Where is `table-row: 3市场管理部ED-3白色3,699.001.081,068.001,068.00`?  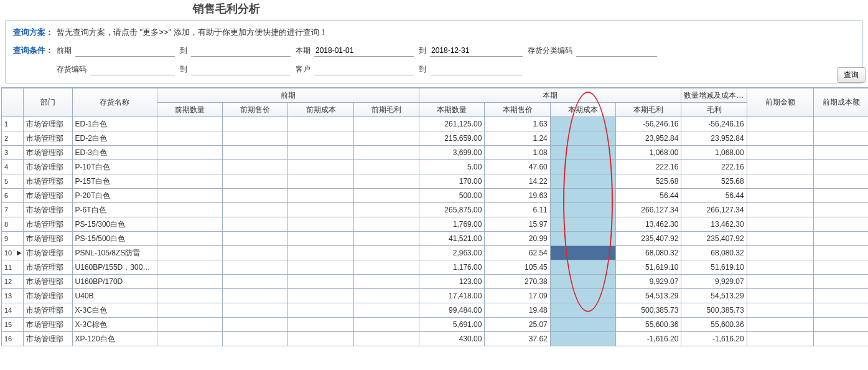
table-row: 3市场管理部ED-3白色3,699.001.081,068.001,068.00 is located at coordinates (436, 153).